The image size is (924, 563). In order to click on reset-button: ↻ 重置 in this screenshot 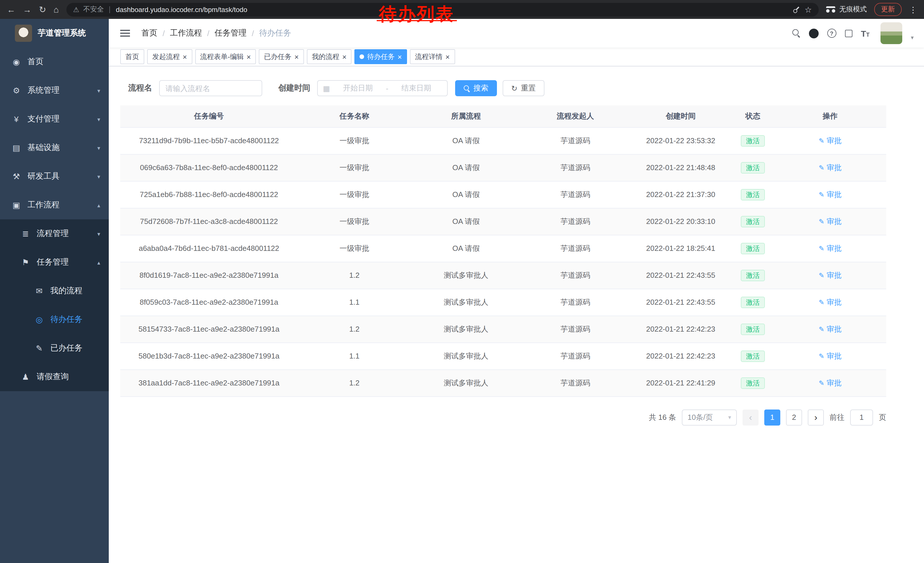, I will do `click(524, 89)`.